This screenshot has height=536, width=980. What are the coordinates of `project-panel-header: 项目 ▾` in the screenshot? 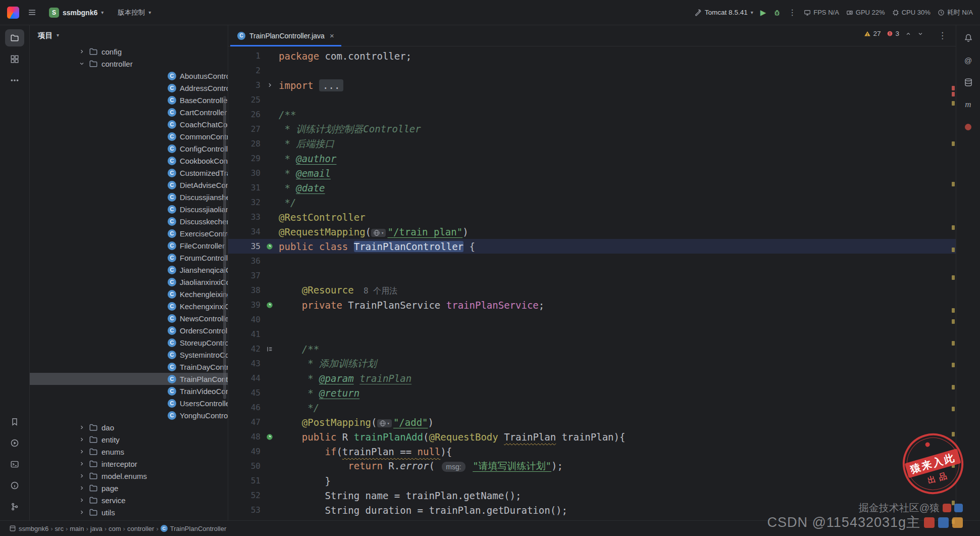 It's located at (129, 35).